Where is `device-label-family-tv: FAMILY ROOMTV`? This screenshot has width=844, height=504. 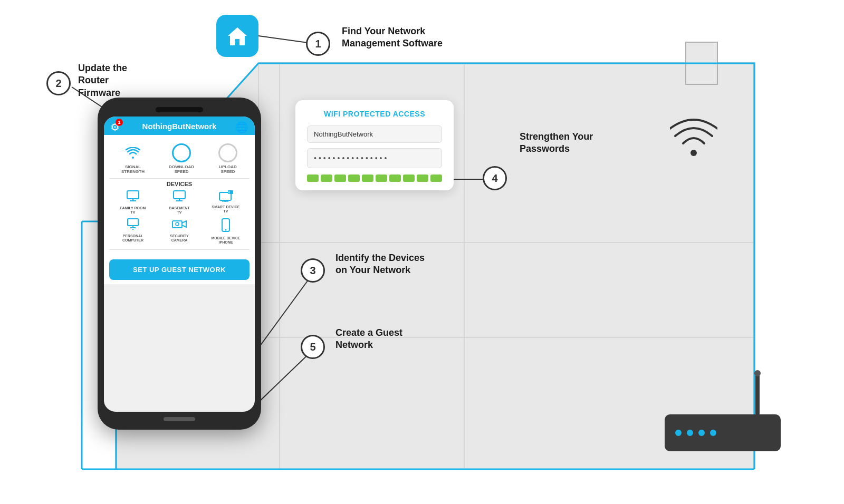
device-label-family-tv: FAMILY ROOMTV is located at coordinates (133, 211).